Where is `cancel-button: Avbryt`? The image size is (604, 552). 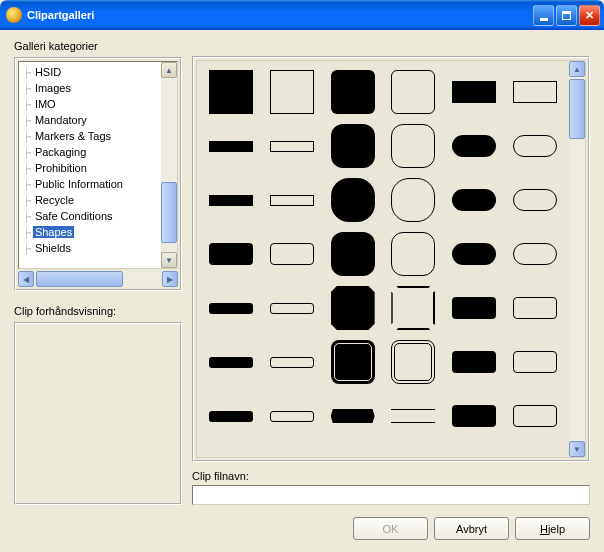
cancel-button: Avbryt is located at coordinates (472, 528).